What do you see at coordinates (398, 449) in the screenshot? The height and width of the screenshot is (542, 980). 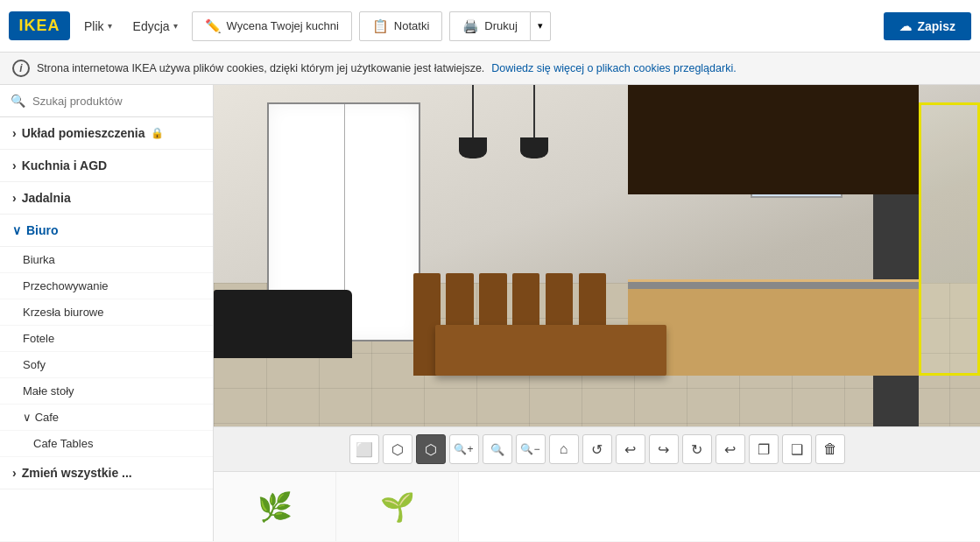 I see `tool-iso-button: ⬡` at bounding box center [398, 449].